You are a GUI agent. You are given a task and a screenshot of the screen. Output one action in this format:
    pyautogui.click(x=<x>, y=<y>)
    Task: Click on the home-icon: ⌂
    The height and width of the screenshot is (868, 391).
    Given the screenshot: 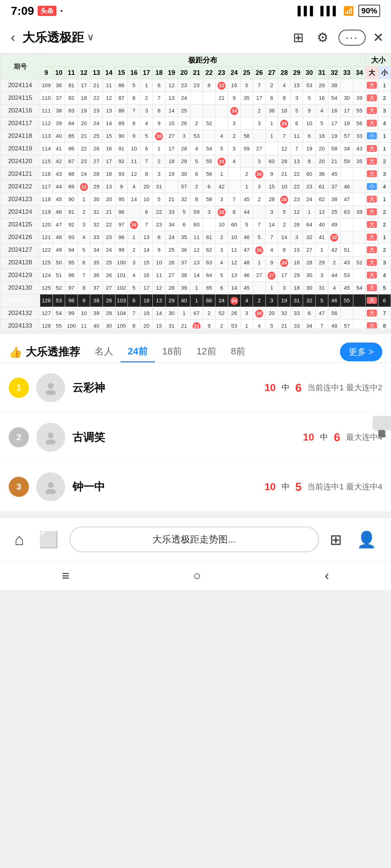 What is the action you would take?
    pyautogui.click(x=20, y=540)
    